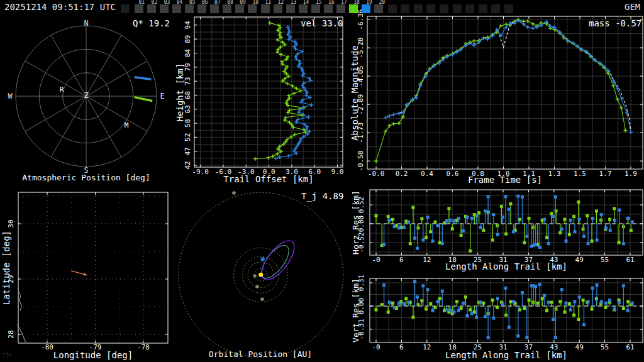  Describe the element at coordinates (255, 3) in the screenshot. I see `frame-slot-number: 10` at that location.